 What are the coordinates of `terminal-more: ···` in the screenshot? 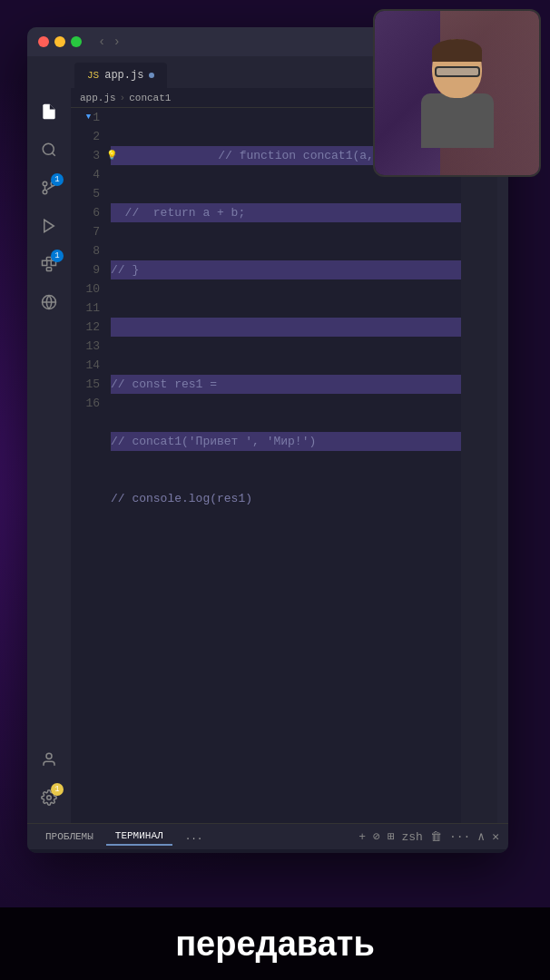 It's located at (459, 837).